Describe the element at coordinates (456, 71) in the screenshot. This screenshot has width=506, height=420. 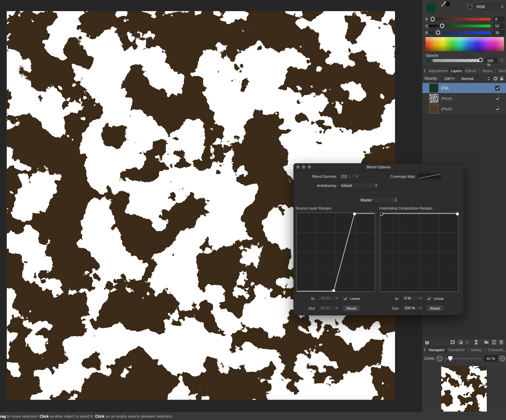
I see `tab-layers: Layers` at that location.